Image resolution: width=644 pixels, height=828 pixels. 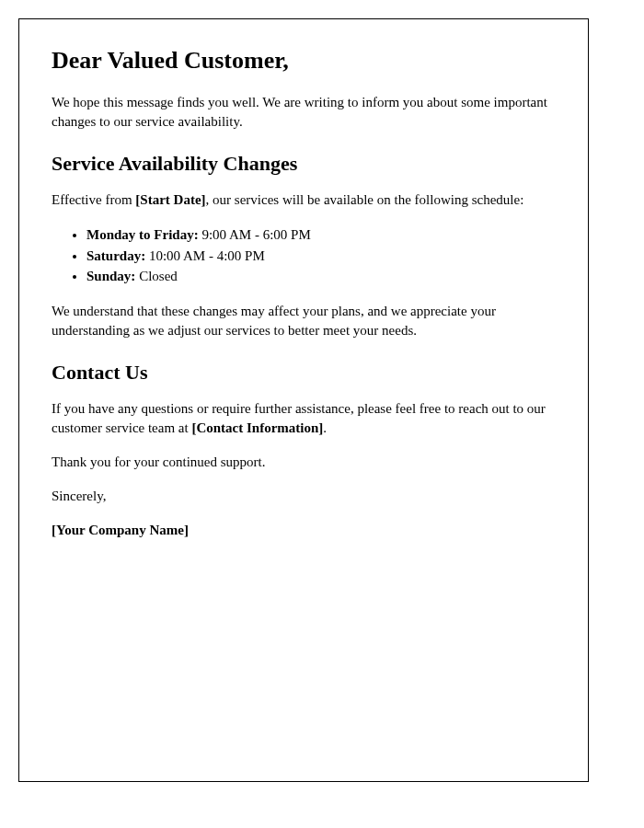 What do you see at coordinates (205, 256) in the screenshot?
I see `schedule-hours: 10:00 AM - 4:00 PM` at bounding box center [205, 256].